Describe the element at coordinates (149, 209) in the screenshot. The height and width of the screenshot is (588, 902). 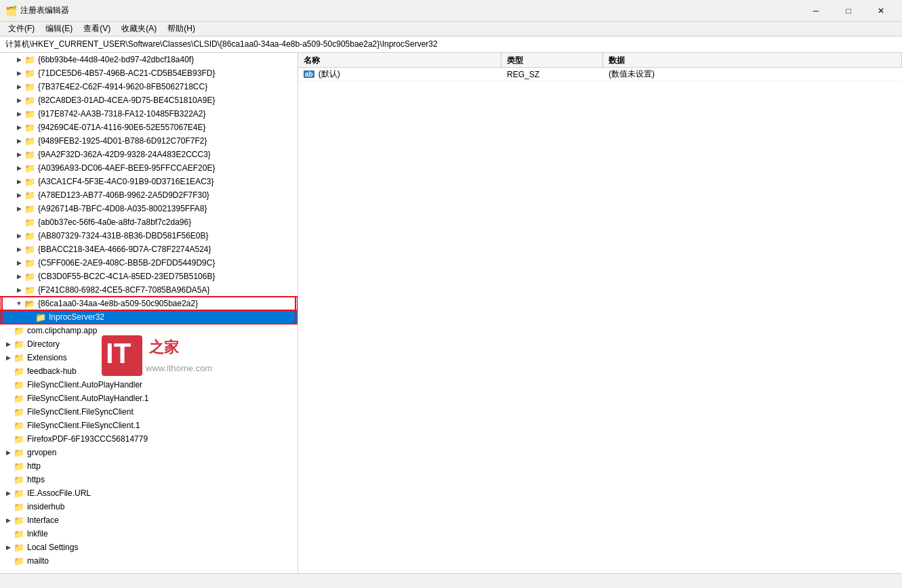
I see `tree-item: ▶📁{A926714B-7BFC-4D08-A035-80021395FFA8}` at that location.